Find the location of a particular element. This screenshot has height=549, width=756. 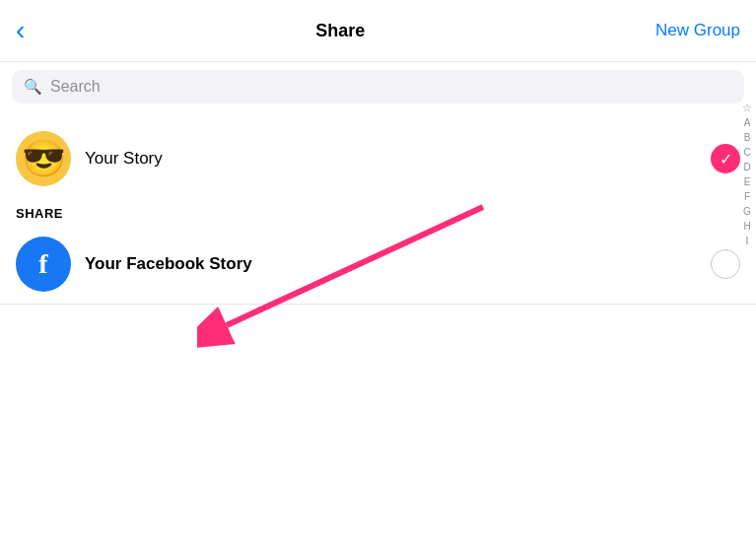

page-title: Share is located at coordinates (340, 32).